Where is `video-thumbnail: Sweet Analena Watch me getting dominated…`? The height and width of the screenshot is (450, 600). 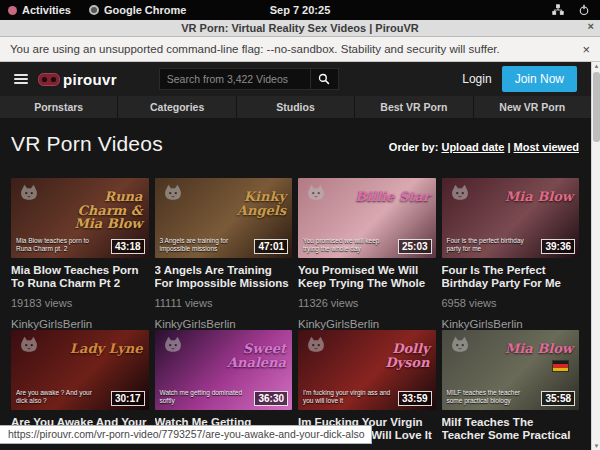 video-thumbnail: Sweet Analena Watch me getting dominated… is located at coordinates (224, 370).